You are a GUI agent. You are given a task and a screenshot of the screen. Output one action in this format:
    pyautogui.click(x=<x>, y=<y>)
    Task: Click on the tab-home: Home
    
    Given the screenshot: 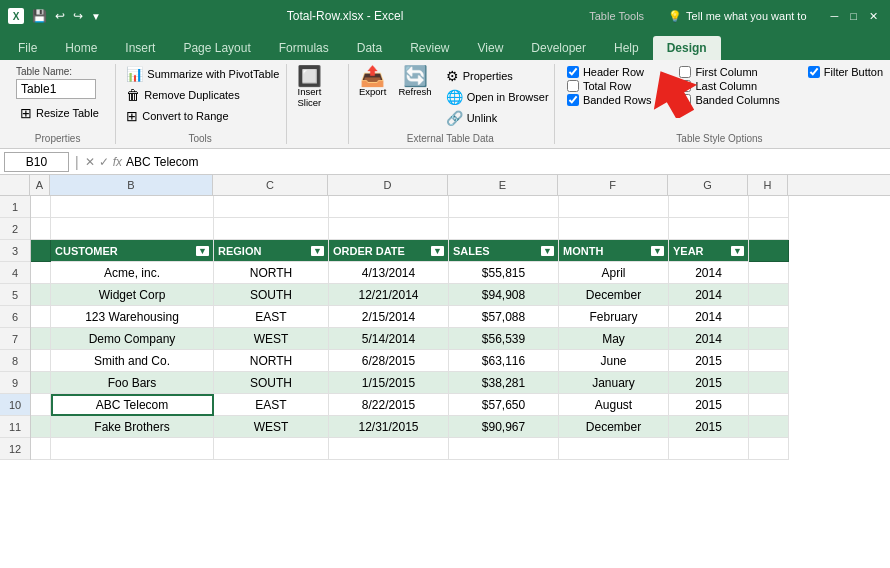 What is the action you would take?
    pyautogui.click(x=81, y=48)
    